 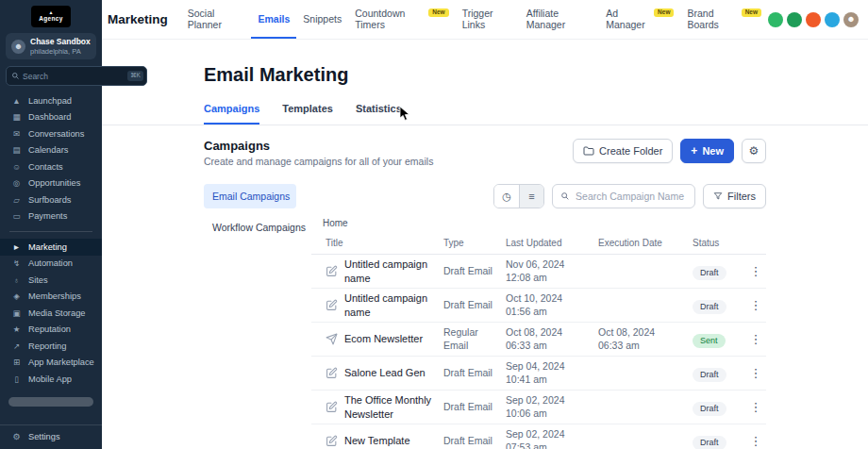 I want to click on campaign-last-updated: Oct 08, 2024 06:33 am, so click(x=552, y=340).